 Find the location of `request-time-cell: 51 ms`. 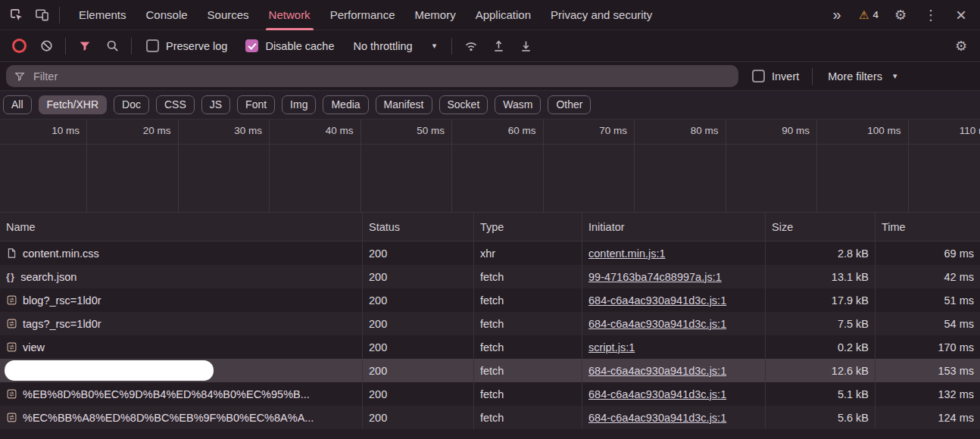

request-time-cell: 51 ms is located at coordinates (927, 300).